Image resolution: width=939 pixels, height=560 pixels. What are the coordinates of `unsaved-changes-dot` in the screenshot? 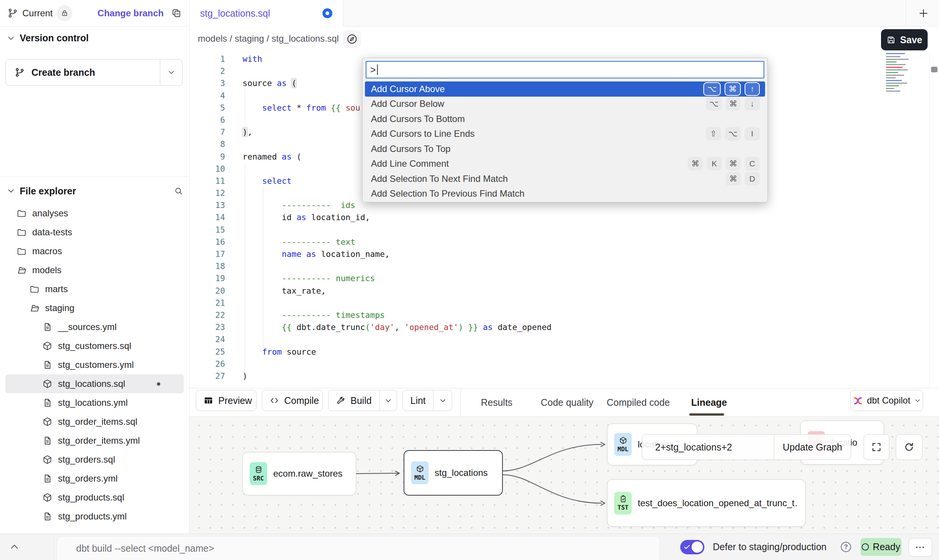 It's located at (327, 13).